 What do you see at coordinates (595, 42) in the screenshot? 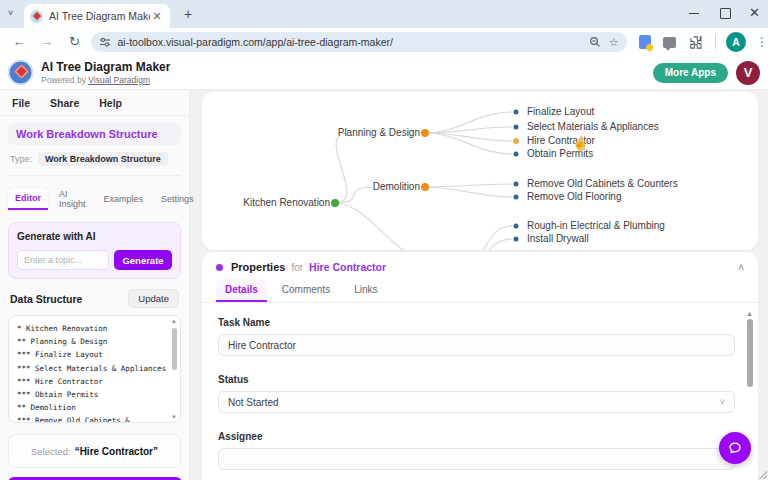
I see `zoom-out-icon` at bounding box center [595, 42].